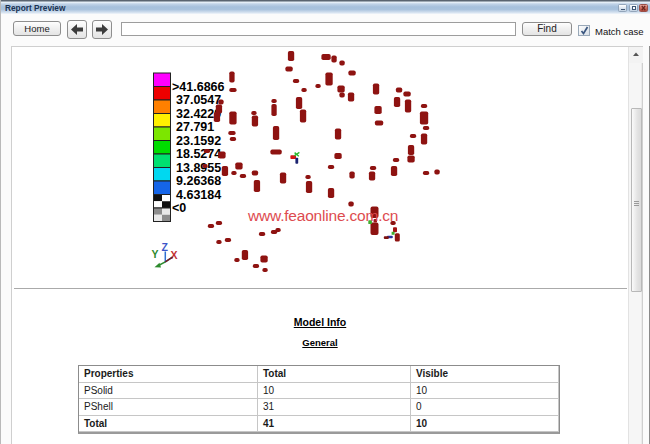 This screenshot has width=650, height=444. What do you see at coordinates (166, 247) in the screenshot?
I see `svg-text: Z` at bounding box center [166, 247].